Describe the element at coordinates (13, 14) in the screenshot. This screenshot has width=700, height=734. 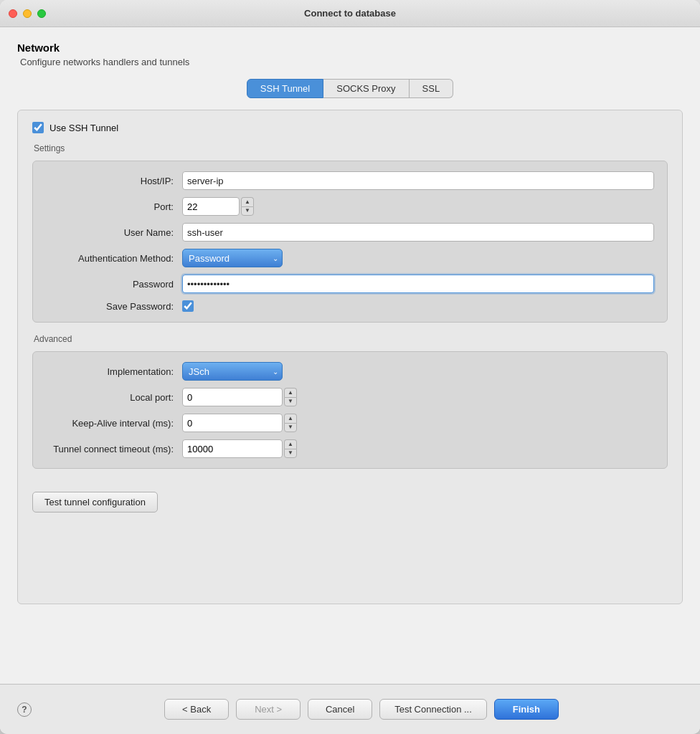
I see `close-button` at that location.